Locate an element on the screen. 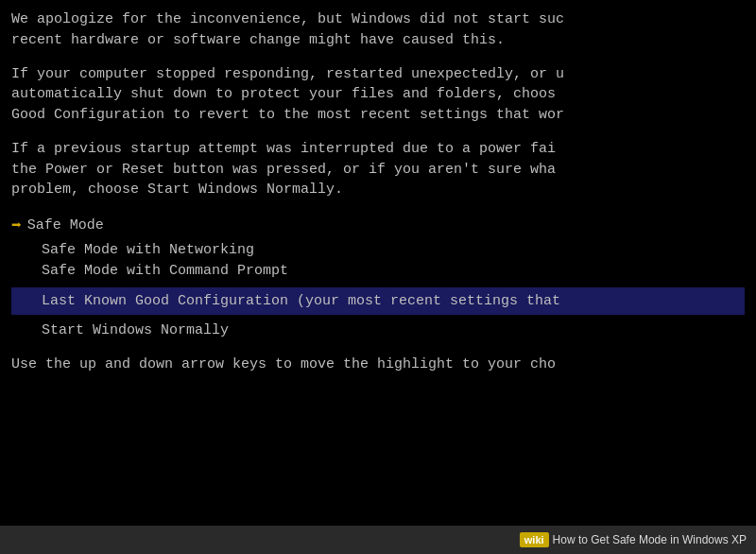 This screenshot has height=554, width=756. hint-text: Use the up and down arrow keys to move t… is located at coordinates (284, 365).